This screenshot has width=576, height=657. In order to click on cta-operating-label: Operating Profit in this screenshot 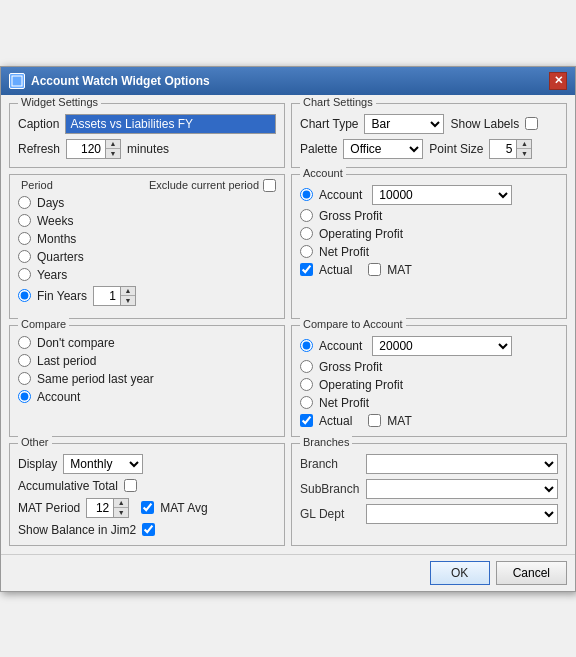, I will do `click(361, 385)`.